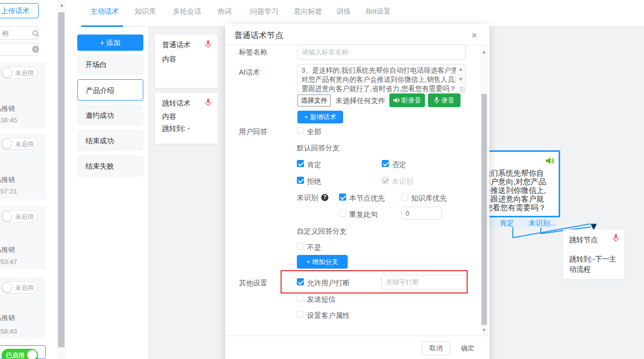  I want to click on checkbox-refuse, so click(300, 180).